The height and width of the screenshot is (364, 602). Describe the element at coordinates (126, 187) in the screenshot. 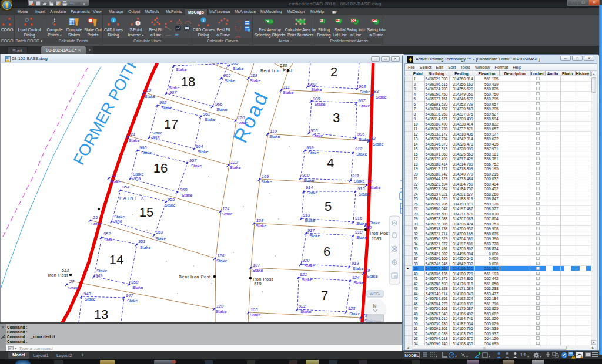

I see `svg-text: 954` at that location.